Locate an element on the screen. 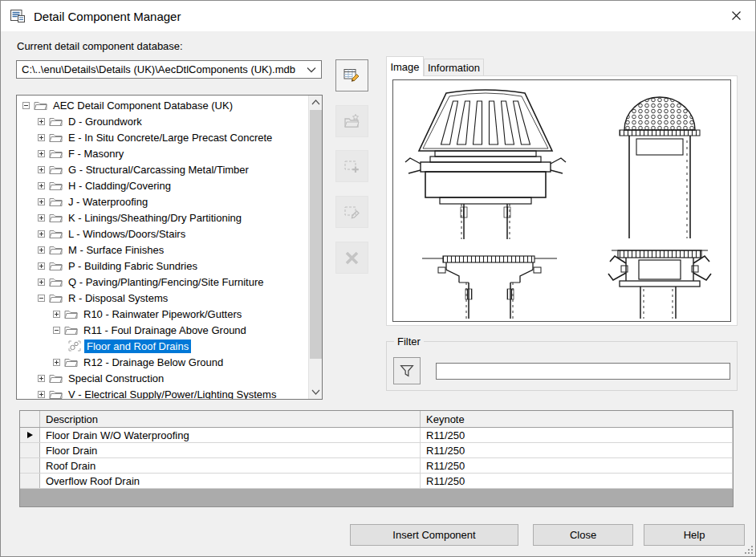 The height and width of the screenshot is (557, 756). tree-item: K - Linings/Sheathing/Dry Partitioning is located at coordinates (162, 218).